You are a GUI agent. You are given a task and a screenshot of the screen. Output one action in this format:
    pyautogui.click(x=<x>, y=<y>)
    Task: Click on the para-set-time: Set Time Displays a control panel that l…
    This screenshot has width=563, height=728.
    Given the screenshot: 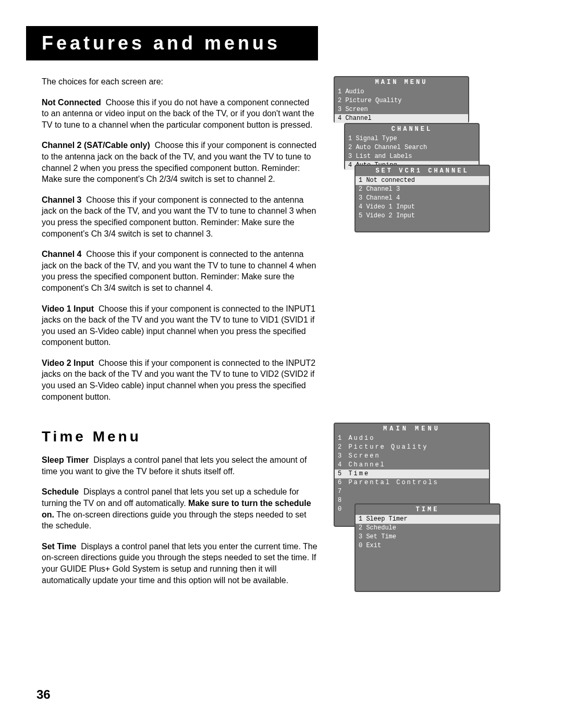 What is the action you would take?
    pyautogui.click(x=180, y=563)
    